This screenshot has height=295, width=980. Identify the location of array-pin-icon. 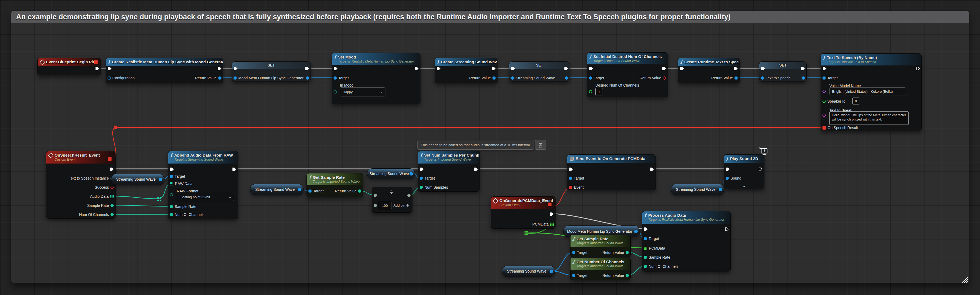
(552, 224).